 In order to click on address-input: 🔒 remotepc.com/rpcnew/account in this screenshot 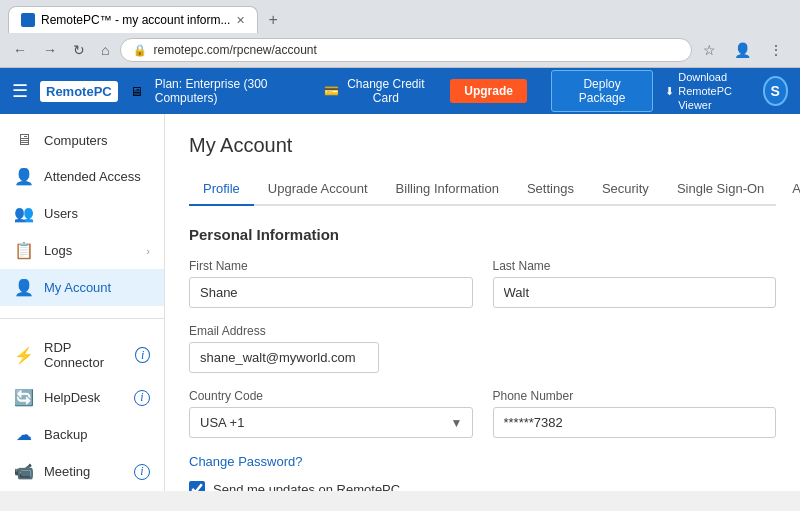, I will do `click(406, 50)`.